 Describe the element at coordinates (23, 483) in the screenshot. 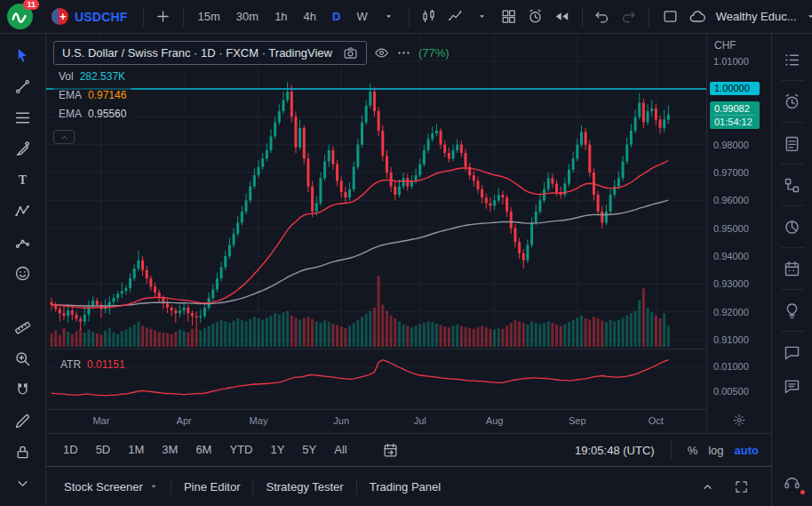

I see `hide-drawings-icon` at that location.